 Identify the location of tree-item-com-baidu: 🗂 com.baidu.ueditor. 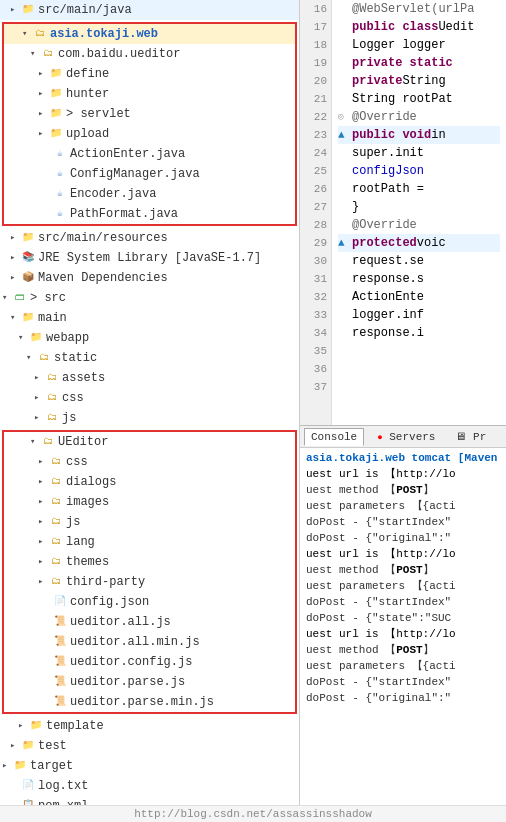
(150, 54).